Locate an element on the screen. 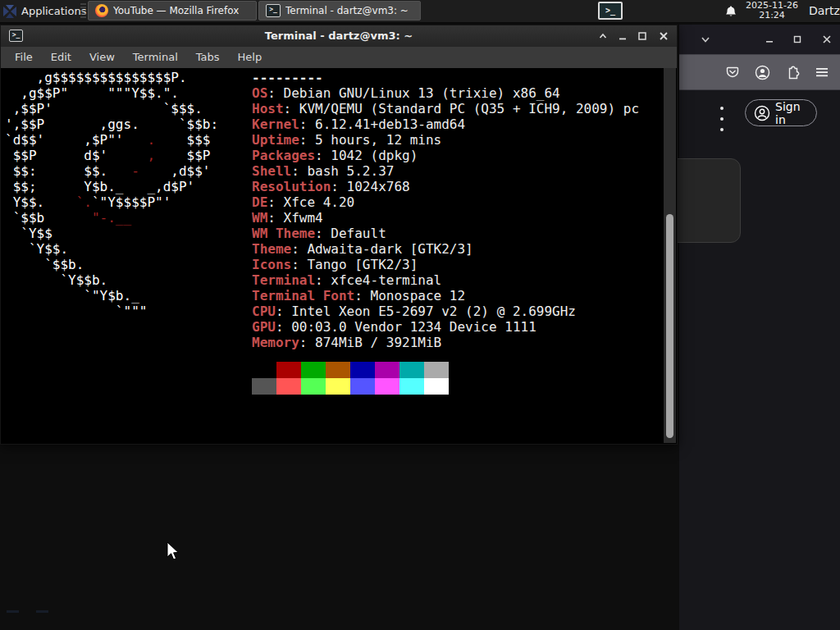  panel-clock: 2025-11-26 21:24 is located at coordinates (772, 11).